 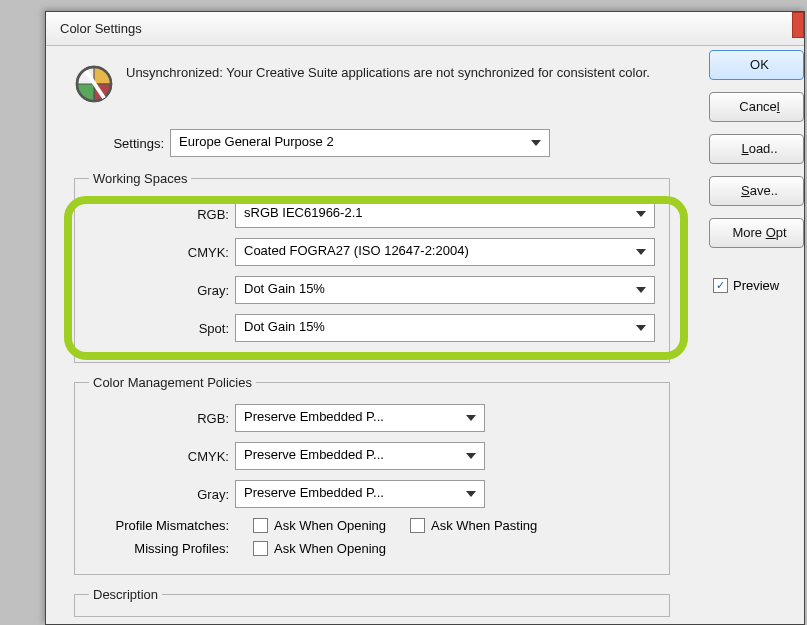 I want to click on ok-button: OK, so click(x=756, y=65).